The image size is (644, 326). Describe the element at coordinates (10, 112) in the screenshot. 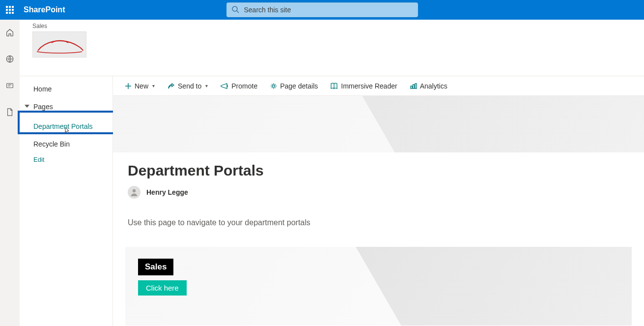

I see `file-icon` at that location.